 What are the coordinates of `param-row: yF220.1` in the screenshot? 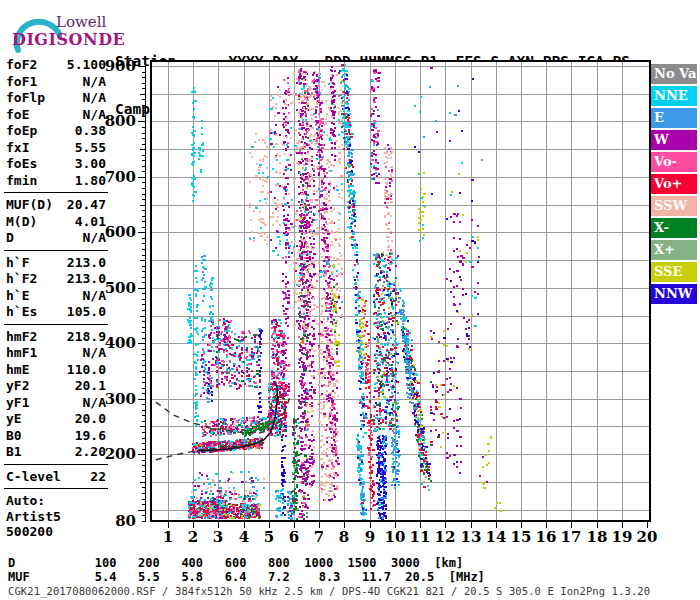 It's located at (56, 386).